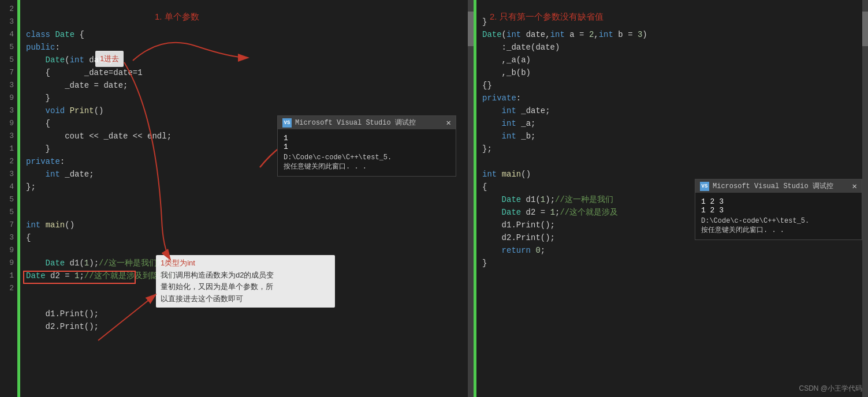 The width and height of the screenshot is (868, 397). Describe the element at coordinates (9, 198) in the screenshot. I see `line-numbers-left: 2 3 4 5 5 7 3 9 3 9 3 1 2 3 4 5 5 7 3 9` at that location.